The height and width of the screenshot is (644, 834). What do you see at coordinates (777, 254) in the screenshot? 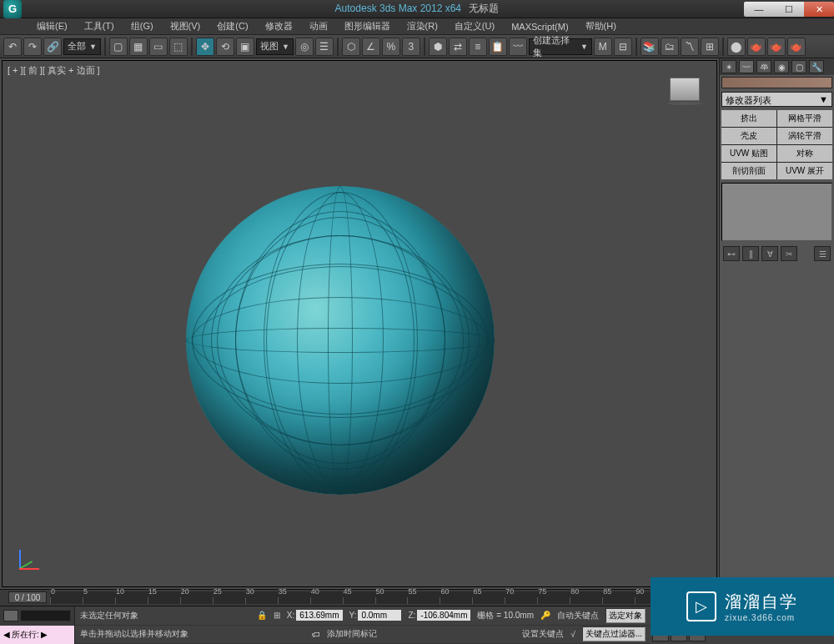
I see `stack-tools: ⊷ ‖ ∀ ✂ ☰` at bounding box center [777, 254].